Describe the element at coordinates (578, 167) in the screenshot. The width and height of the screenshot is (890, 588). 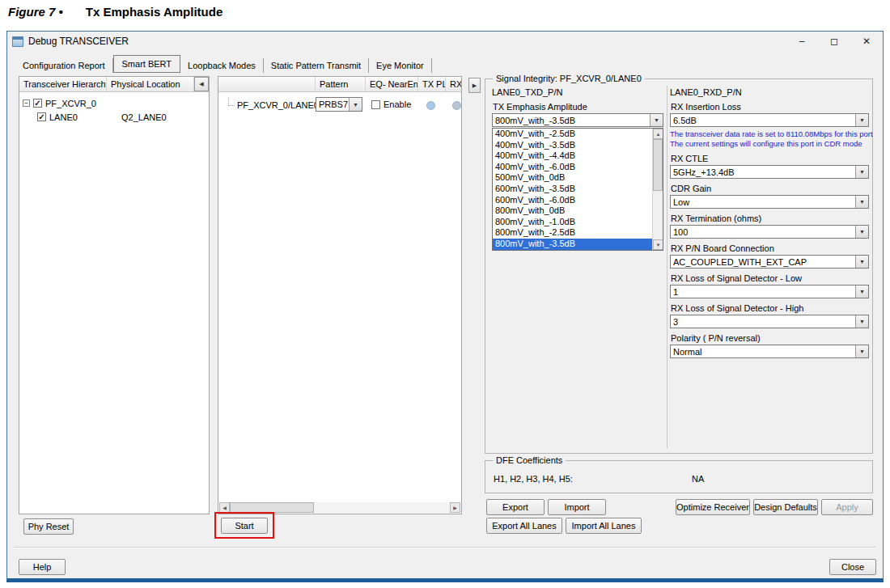
I see `dropdown-option: 400mV_with_-6.0dB` at that location.